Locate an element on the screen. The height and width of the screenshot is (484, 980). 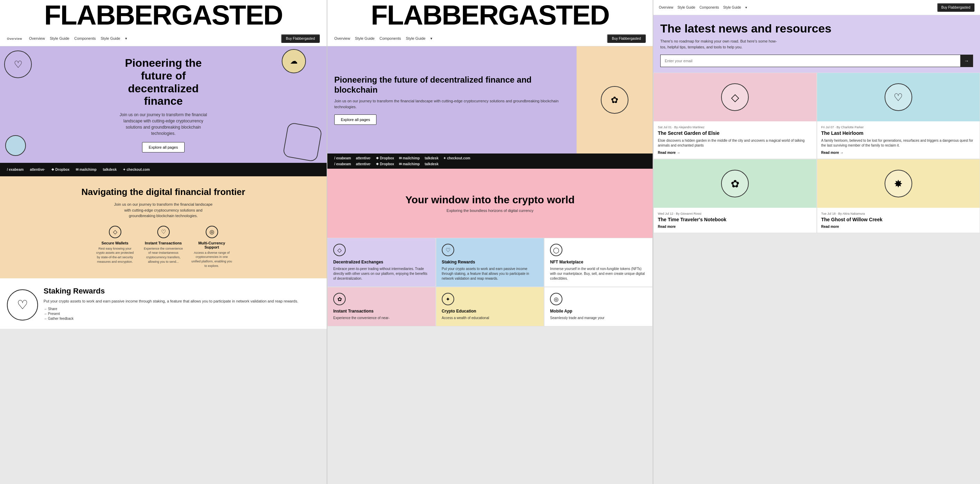
news-card-elsie-desc: Elsie discovers a hidden garden in the m… is located at coordinates (735, 143).